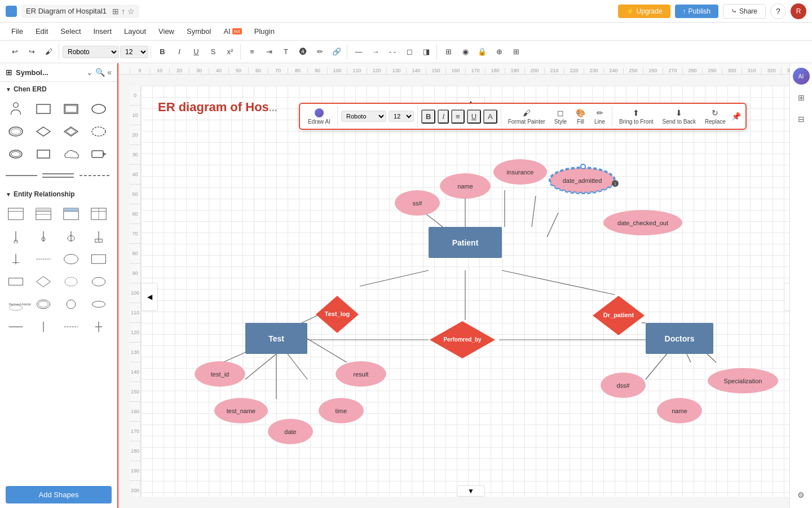 The width and height of the screenshot is (812, 508). Describe the element at coordinates (71, 154) in the screenshot. I see `shape-cloud` at that location.